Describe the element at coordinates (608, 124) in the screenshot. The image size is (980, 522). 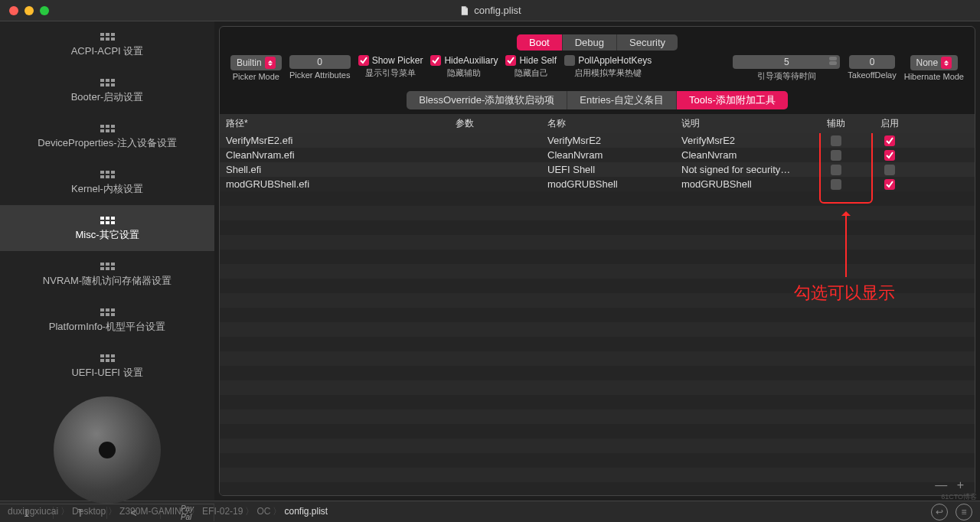
I see `col-name: 名称` at that location.